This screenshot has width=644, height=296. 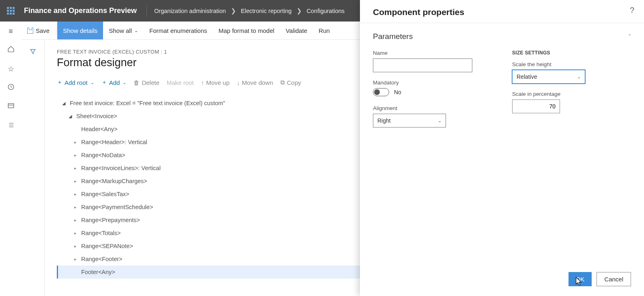 What do you see at coordinates (630, 37) in the screenshot?
I see `chevron-up-icon: ˄` at bounding box center [630, 37].